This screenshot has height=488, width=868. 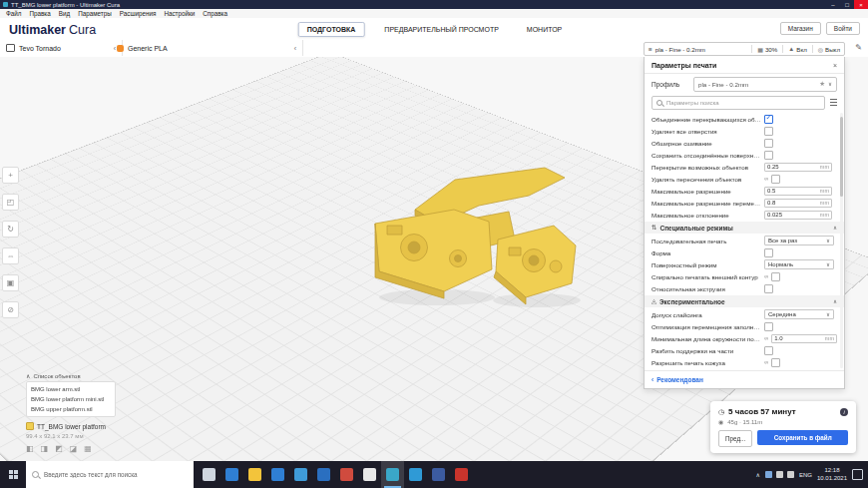 What do you see at coordinates (834, 102) in the screenshot?
I see `settings-filter-icon` at bounding box center [834, 102].